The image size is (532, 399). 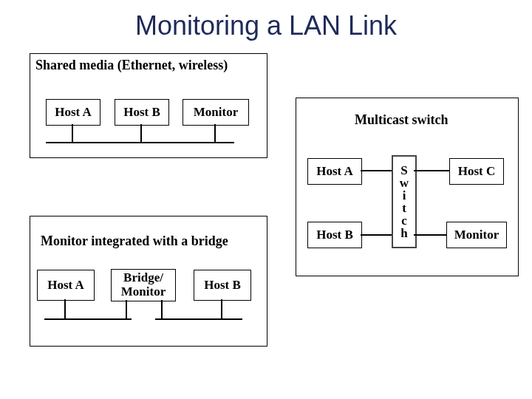 What do you see at coordinates (477, 171) in the screenshot?
I see `node-mcast-host-c: Host C` at bounding box center [477, 171].